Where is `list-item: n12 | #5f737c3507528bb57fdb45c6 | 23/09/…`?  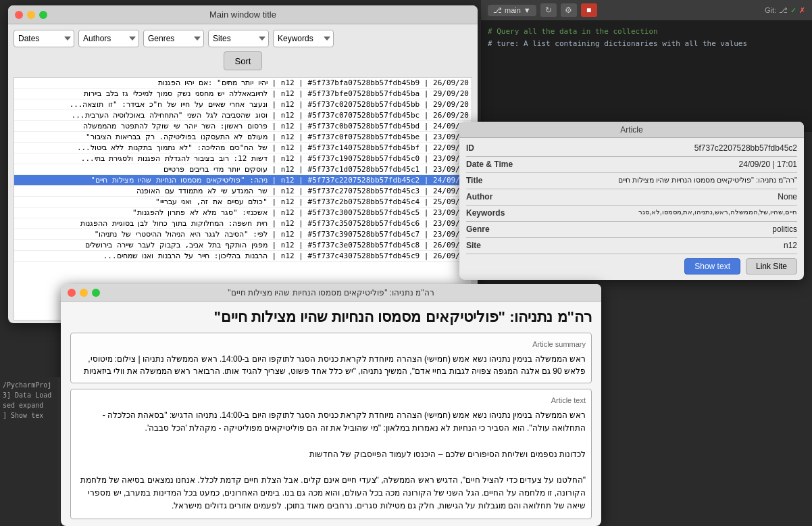 list-item: n12 | #5f737c3507528bb57fdb45c6 | 23/09/… is located at coordinates (243, 224).